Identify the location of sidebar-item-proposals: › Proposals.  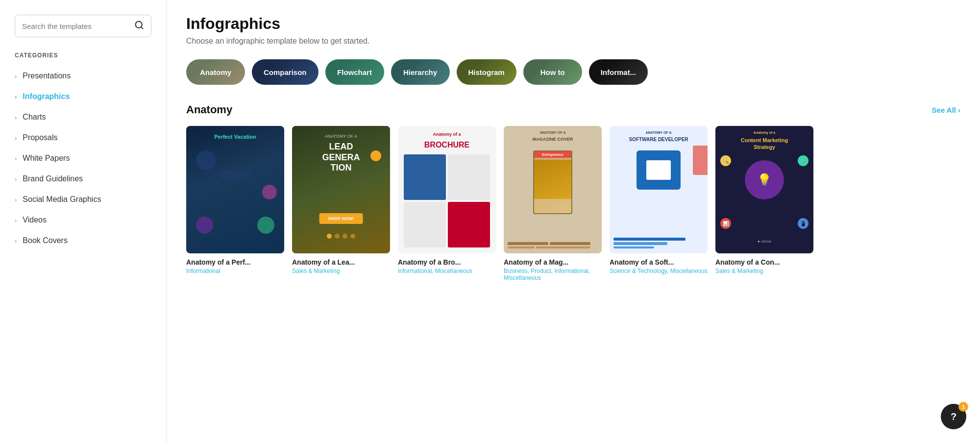
(83, 138).